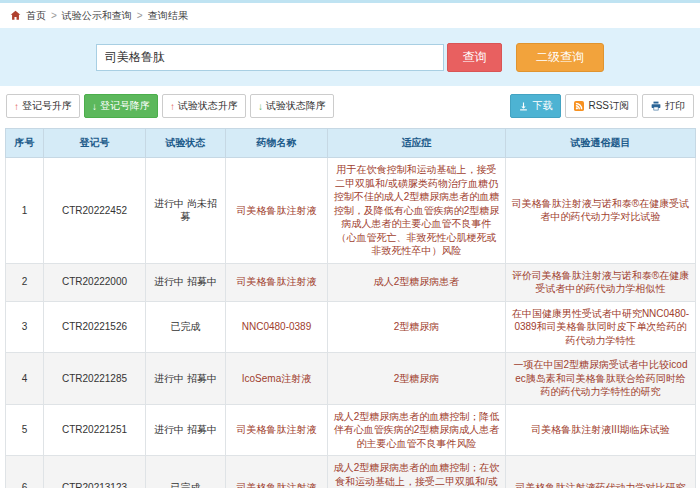  What do you see at coordinates (417, 211) in the screenshot?
I see `cell-indication: 用于在饮食控制和运动基础上，接受二甲双胍和/或磺脲类药物治疗血糖仍控制不佳的成人…` at bounding box center [417, 211].